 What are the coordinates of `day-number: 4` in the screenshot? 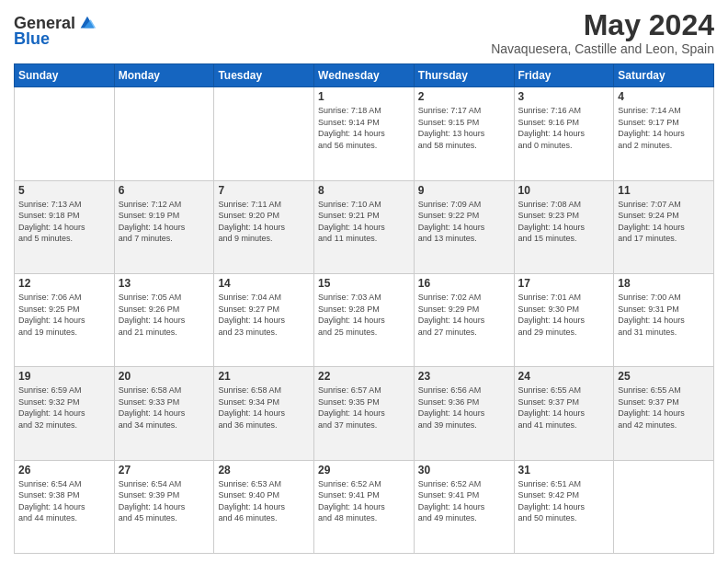 It's located at (664, 97).